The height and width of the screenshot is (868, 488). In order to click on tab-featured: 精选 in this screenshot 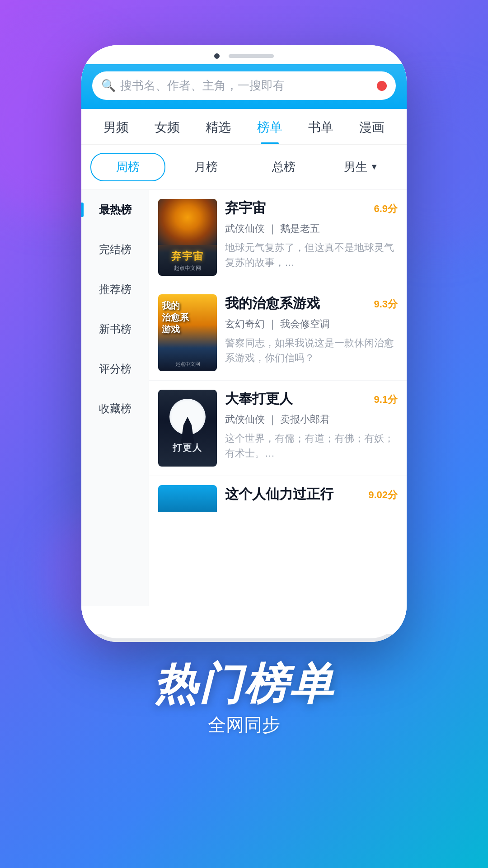, I will do `click(219, 127)`.